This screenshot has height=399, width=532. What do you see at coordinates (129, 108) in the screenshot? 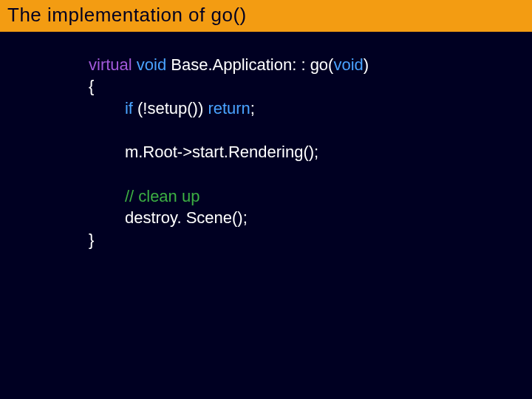
I see `keyword-if: if` at bounding box center [129, 108].